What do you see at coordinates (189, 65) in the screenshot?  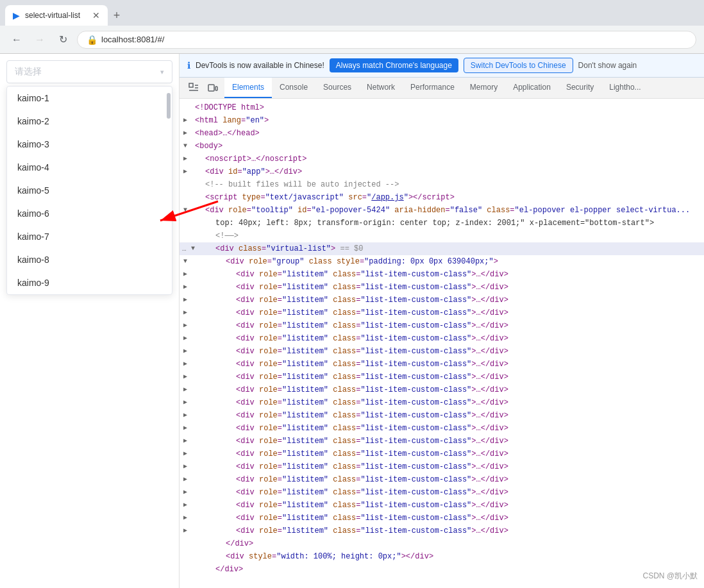 I see `info-icon: ℹ` at bounding box center [189, 65].